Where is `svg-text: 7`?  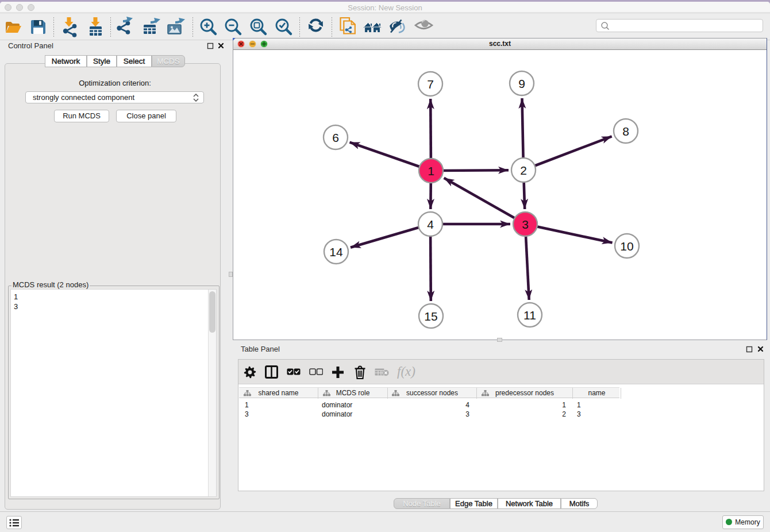 svg-text: 7 is located at coordinates (430, 84).